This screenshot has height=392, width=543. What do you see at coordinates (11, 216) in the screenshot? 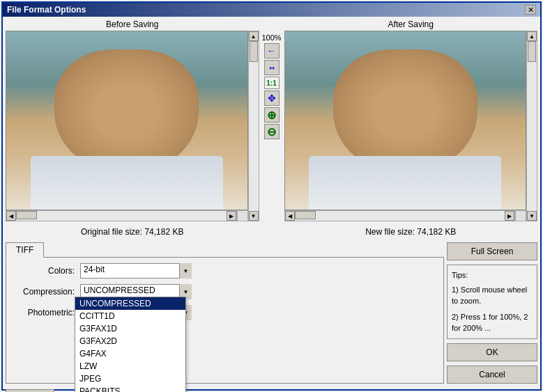
I see `before-hscroll-left: ◀` at bounding box center [11, 216].